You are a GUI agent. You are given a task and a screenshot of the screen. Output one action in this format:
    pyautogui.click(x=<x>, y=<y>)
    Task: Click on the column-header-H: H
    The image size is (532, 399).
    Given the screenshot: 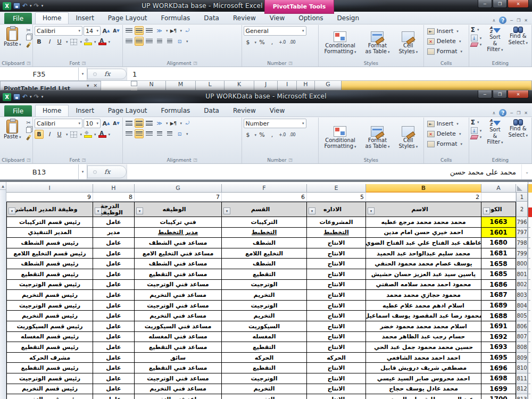 What is the action you would take?
    pyautogui.click(x=114, y=188)
    